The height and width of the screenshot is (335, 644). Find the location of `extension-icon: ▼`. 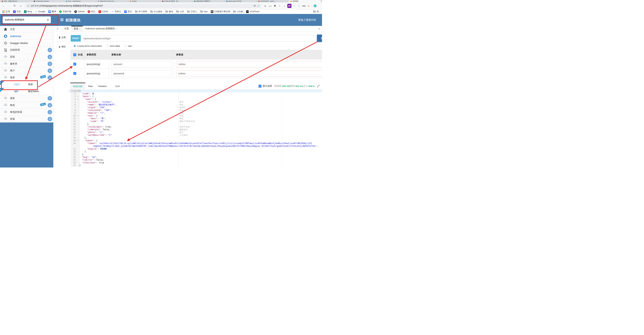

extension-icon: ▼ is located at coordinates (299, 6).